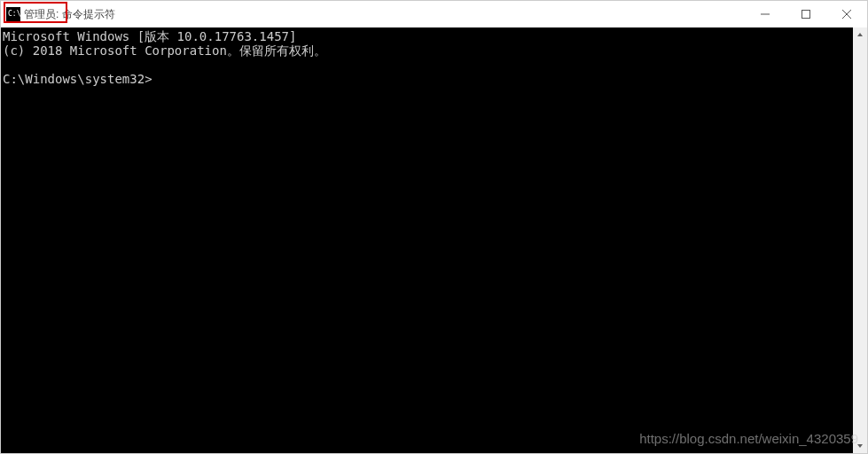 The width and height of the screenshot is (868, 454). Describe the element at coordinates (434, 57) in the screenshot. I see `terminal-content: Microsoft Windows [版本 10.0.17763.1457] (…` at that location.